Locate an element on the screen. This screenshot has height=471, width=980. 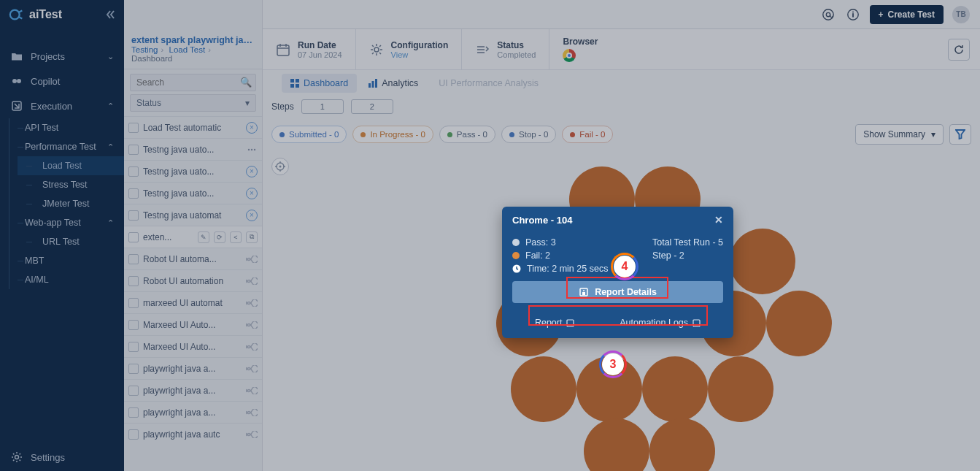
show-summary-select: Show Summary▾ is located at coordinates (899, 134).